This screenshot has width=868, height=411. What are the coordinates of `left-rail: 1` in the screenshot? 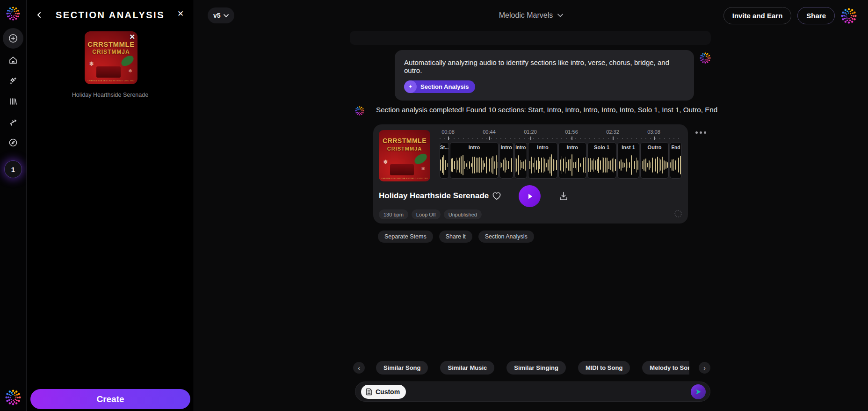 It's located at (13, 206).